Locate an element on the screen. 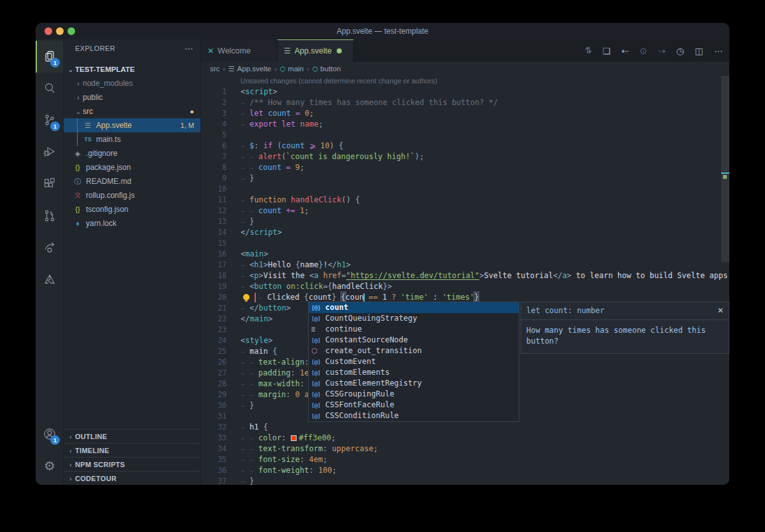 The height and width of the screenshot is (532, 765). section-codetour: ›CODETOUR is located at coordinates (132, 478).